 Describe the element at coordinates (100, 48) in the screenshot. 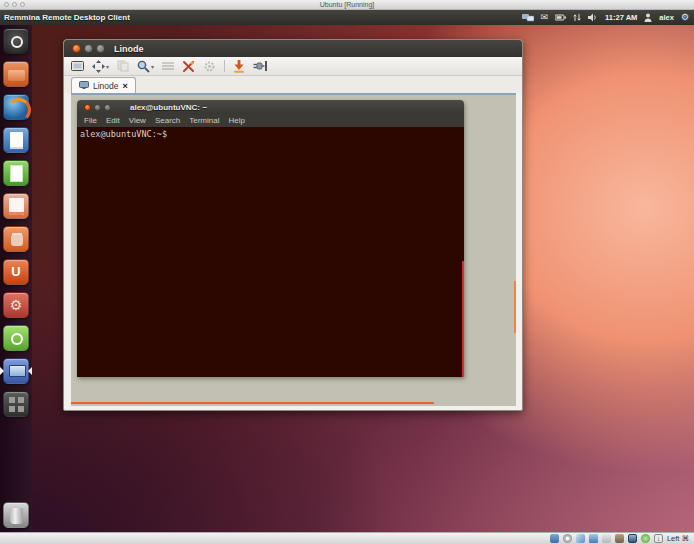

I see `window-maximize-button` at that location.